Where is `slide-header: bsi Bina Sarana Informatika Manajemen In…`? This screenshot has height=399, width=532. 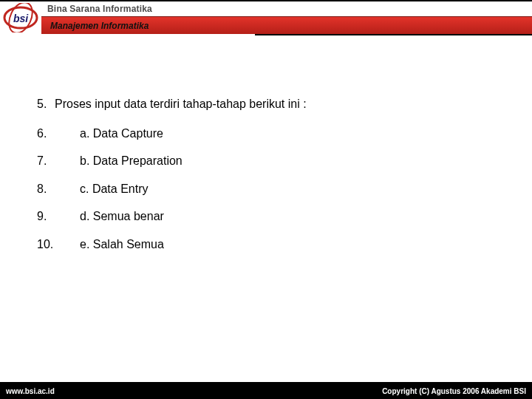
slide-header: bsi Bina Sarana Informatika Manajemen In… is located at coordinates (266, 17).